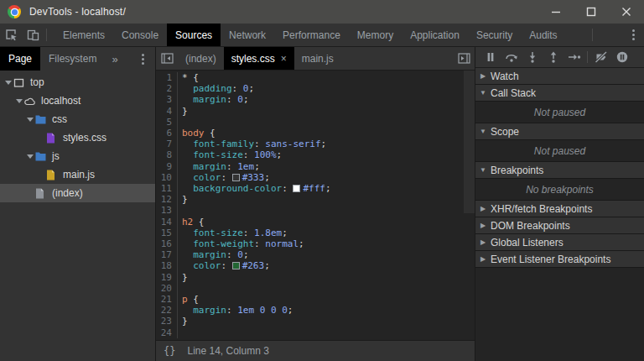 This screenshot has height=361, width=644. Describe the element at coordinates (543, 35) in the screenshot. I see `tab-audits: Audits` at that location.